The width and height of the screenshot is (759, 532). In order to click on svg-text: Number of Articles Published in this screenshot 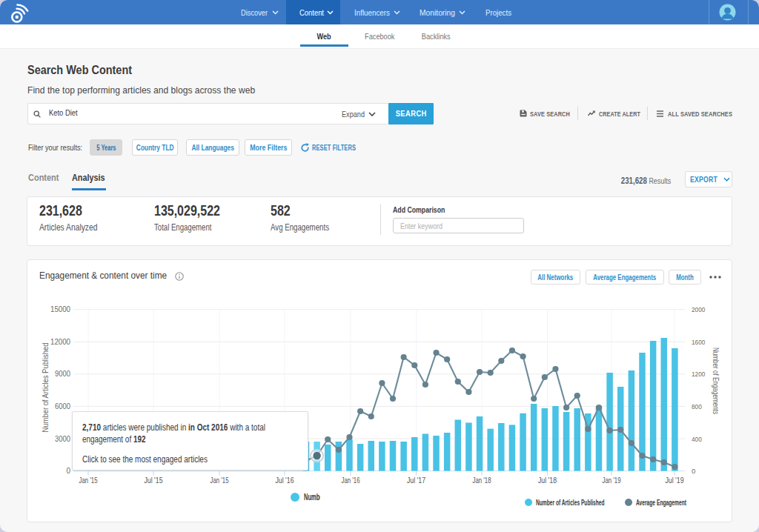, I will do `click(45, 387)`.